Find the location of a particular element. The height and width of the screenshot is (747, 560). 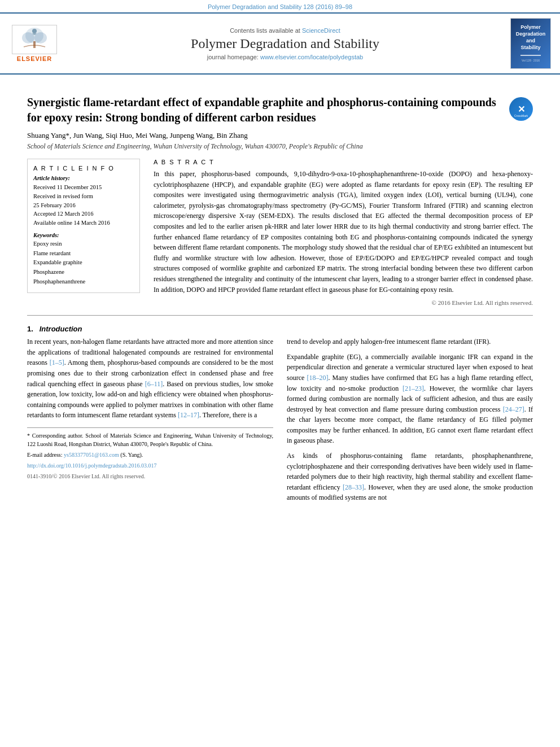

ref-28-33: [28–33] is located at coordinates (353, 487).